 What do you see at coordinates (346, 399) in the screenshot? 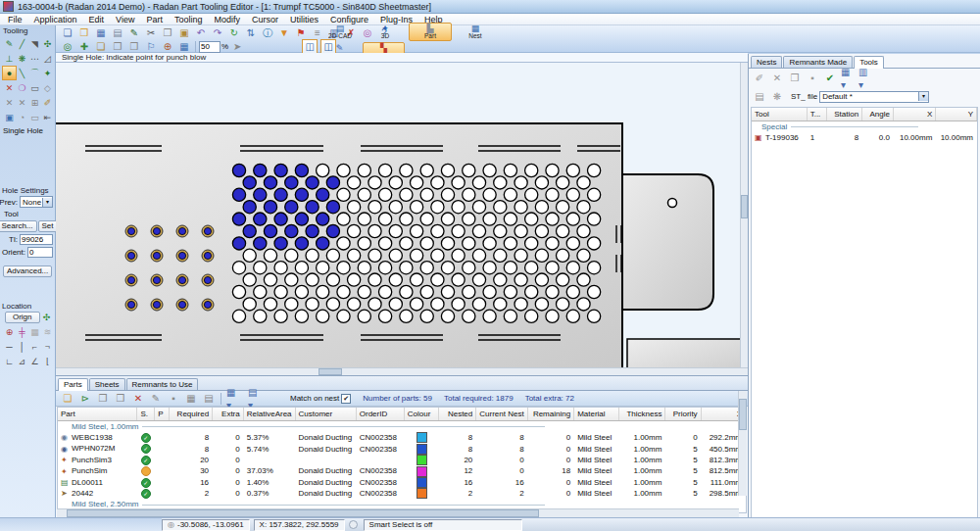
I see `match-on-nest-checkbox: ✔` at bounding box center [346, 399].